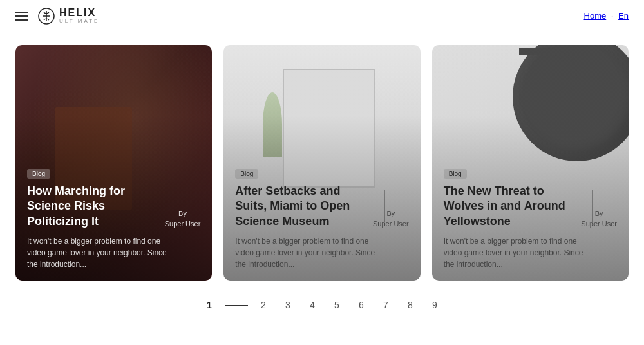 Image resolution: width=644 pixels, height=345 pixels. What do you see at coordinates (101, 253) in the screenshot?
I see `card-1-desc: It won't be a bigger problem to find one…` at bounding box center [101, 253].